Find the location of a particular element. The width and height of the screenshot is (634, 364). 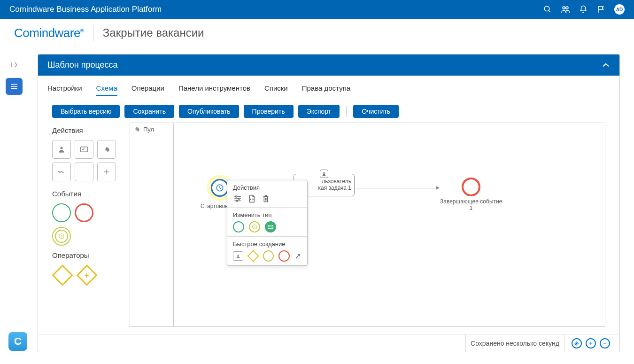

bell-icon is located at coordinates (583, 9).